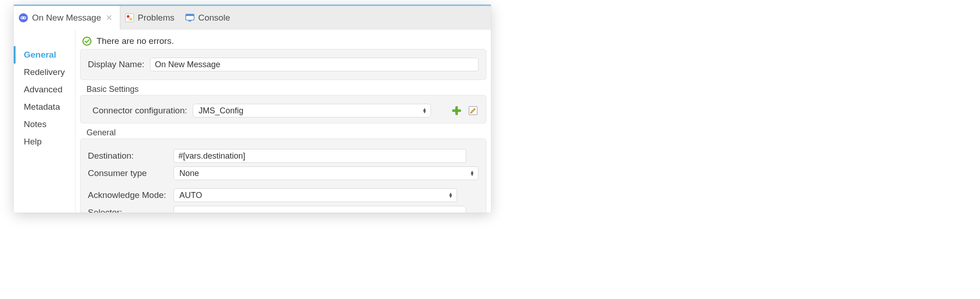 Image resolution: width=980 pixels, height=299 pixels. Describe the element at coordinates (128, 173) in the screenshot. I see `consumer-type-label: Consumer type` at that location.